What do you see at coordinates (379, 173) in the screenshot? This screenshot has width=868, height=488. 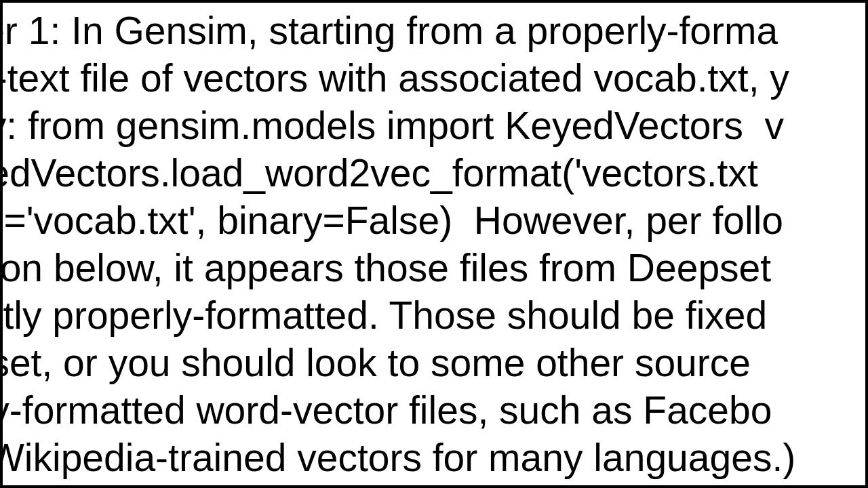 I see `text-line: eyedVectors.load_word2vec_format('vector…` at bounding box center [379, 173].